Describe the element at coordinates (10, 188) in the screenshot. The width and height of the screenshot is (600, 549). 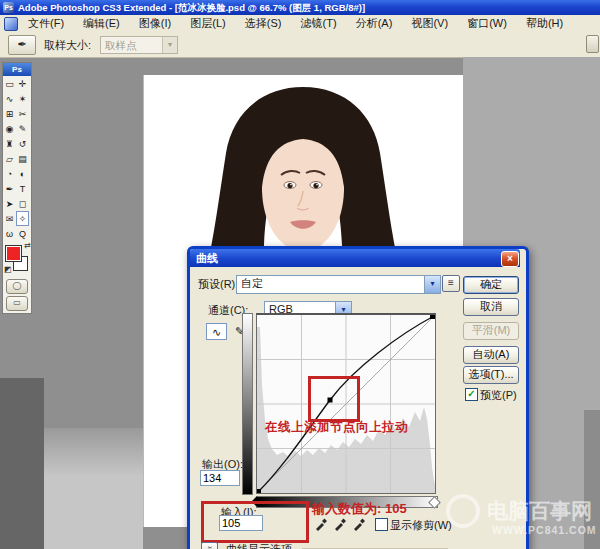
I see `pen-tool: ✒` at that location.